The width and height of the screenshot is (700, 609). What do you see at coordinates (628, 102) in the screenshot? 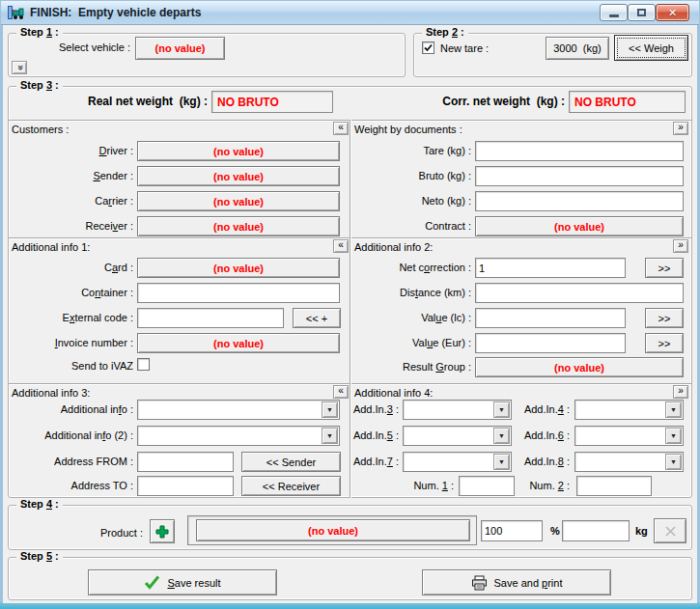
I see `corr-net-weight-field: NO BRUTO` at bounding box center [628, 102].